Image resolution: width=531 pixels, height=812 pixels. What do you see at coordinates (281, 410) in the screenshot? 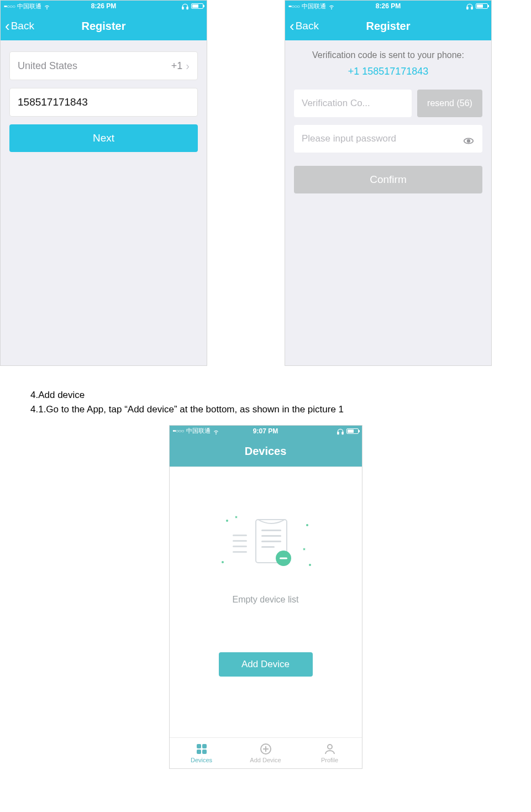
I see `doc-line-4-1: 4.1.Go to the App, tap “Add device” at t…` at bounding box center [281, 410].